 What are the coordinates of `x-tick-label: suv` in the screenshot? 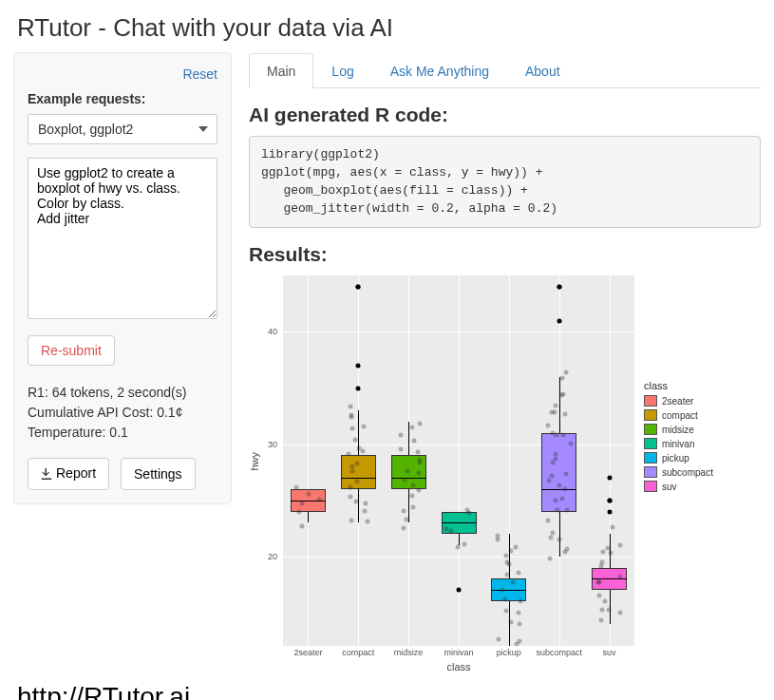 It's located at (610, 653).